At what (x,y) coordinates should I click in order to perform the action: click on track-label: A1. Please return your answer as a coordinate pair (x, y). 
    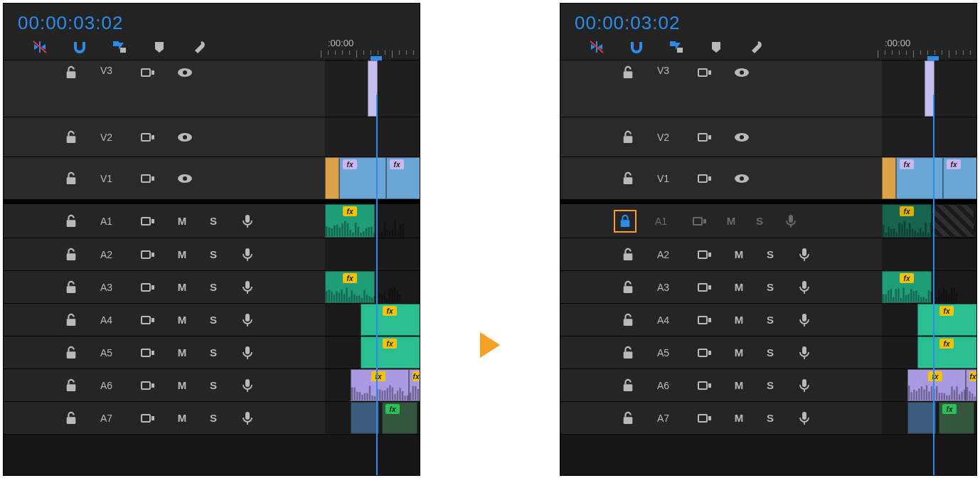
    Looking at the image, I should click on (110, 221).